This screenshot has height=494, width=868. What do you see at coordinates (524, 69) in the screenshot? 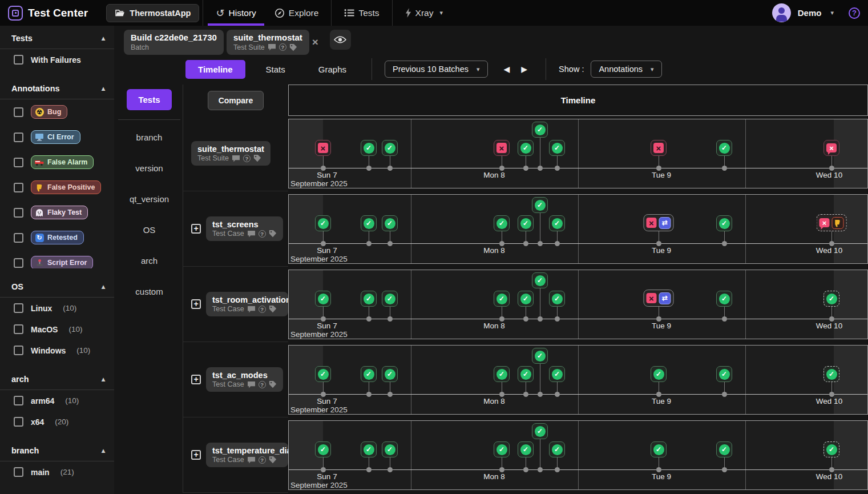
I see `next-batches-button: ▶` at bounding box center [524, 69].